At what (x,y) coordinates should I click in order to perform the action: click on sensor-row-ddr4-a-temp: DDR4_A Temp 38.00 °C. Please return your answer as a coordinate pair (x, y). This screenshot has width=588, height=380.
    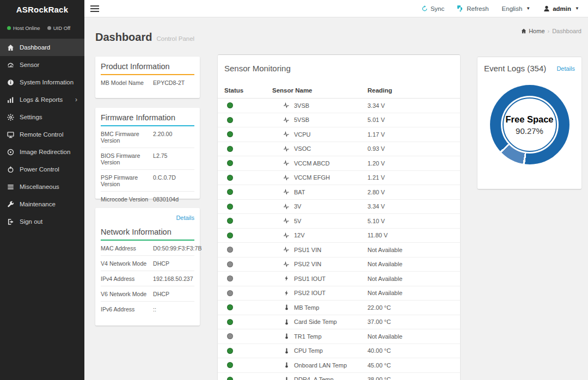
    Looking at the image, I should click on (339, 377).